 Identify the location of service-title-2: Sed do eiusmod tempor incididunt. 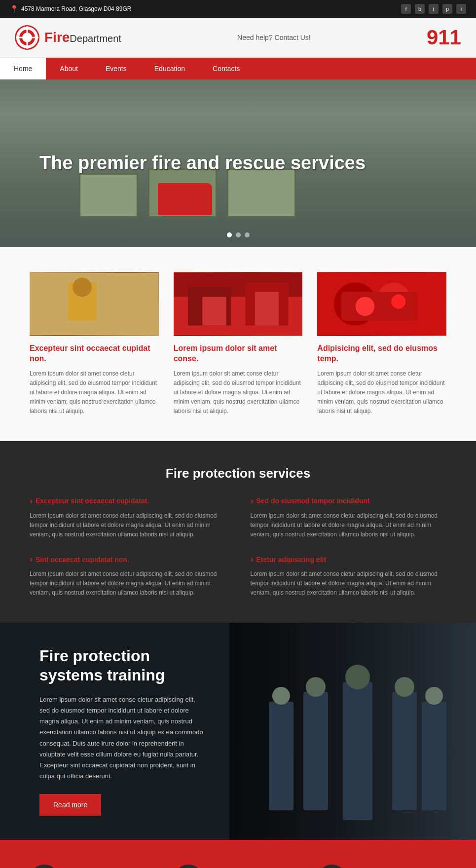
(349, 501).